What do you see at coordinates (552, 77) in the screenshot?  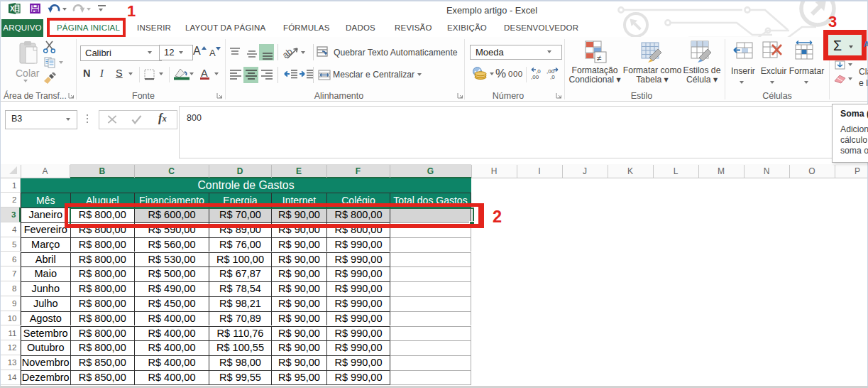 I see `svg-text: ,0` at bounding box center [552, 77].